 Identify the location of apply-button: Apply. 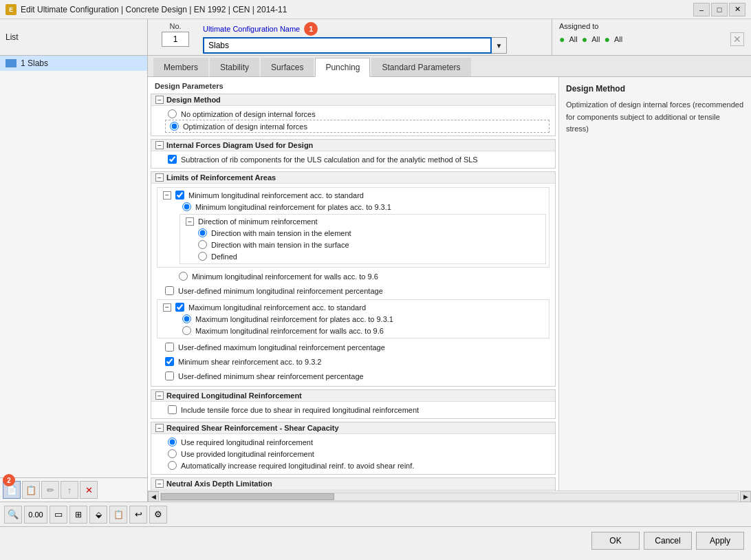
(720, 541).